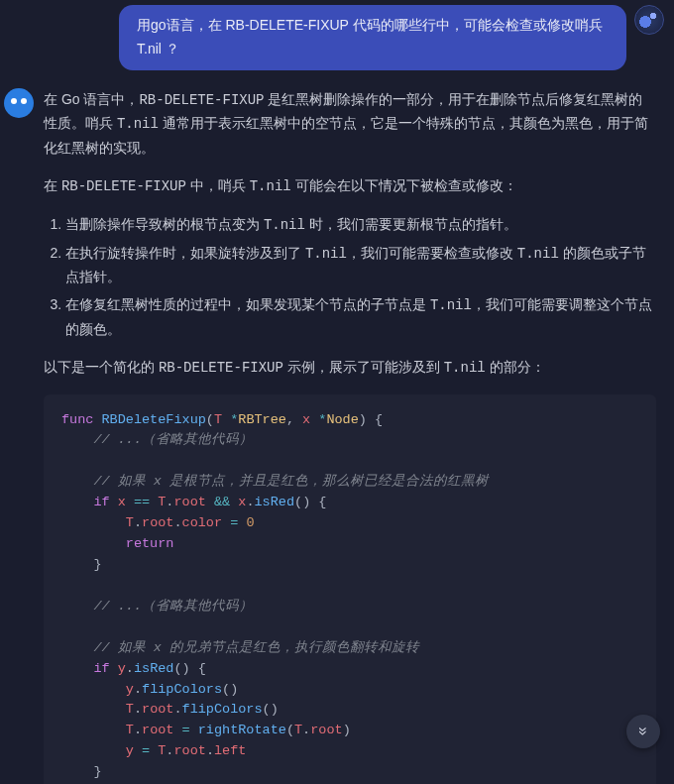  I want to click on text: 中，哨兵, so click(218, 185).